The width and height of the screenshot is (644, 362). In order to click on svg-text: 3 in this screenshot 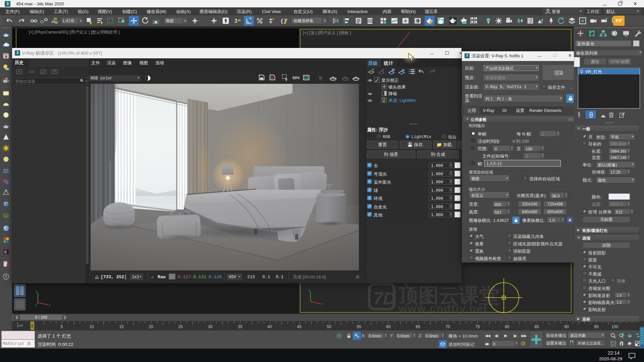, I will do `click(236, 21)`.